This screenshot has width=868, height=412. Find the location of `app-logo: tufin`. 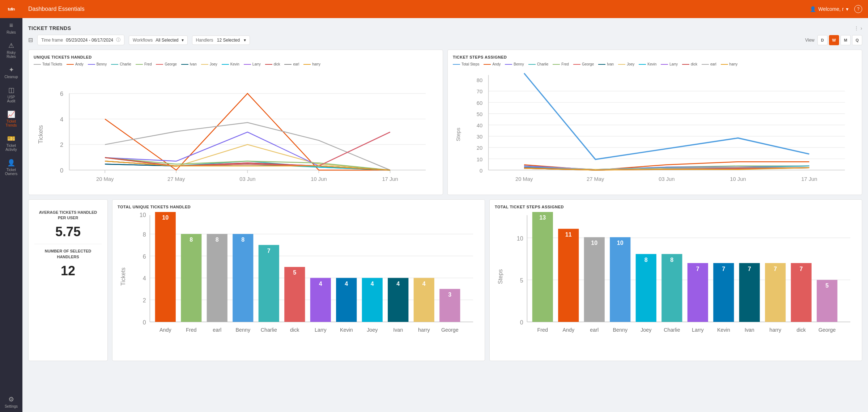

app-logo: tufin is located at coordinates (11, 9).